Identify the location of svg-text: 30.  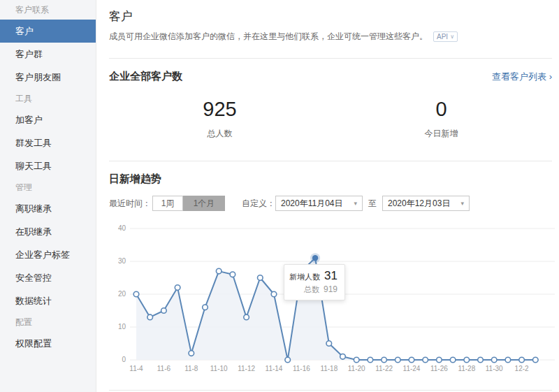
(122, 261).